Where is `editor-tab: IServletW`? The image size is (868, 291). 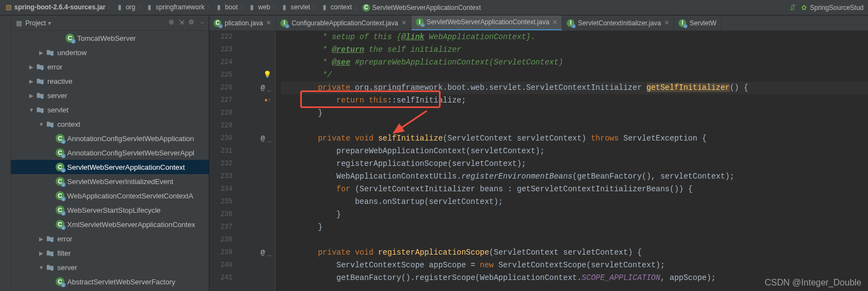 editor-tab: IServletW is located at coordinates (698, 23).